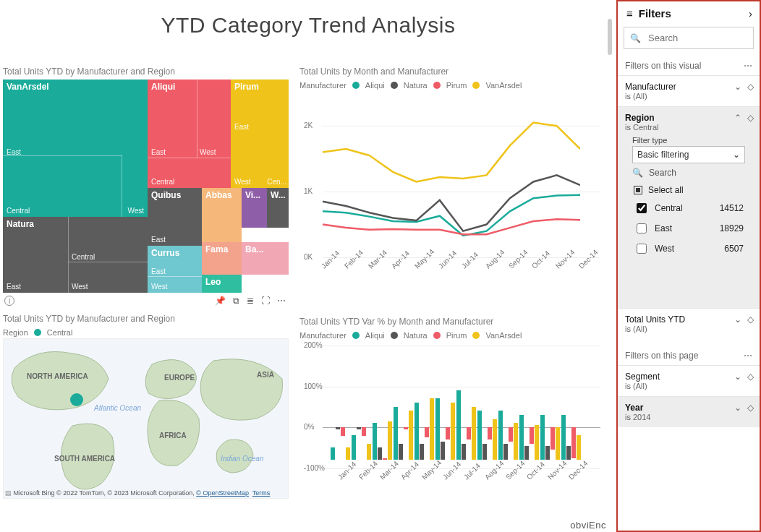 This screenshot has height=532, width=761. I want to click on treemap-cell-abbas: Abbas, so click(221, 215).